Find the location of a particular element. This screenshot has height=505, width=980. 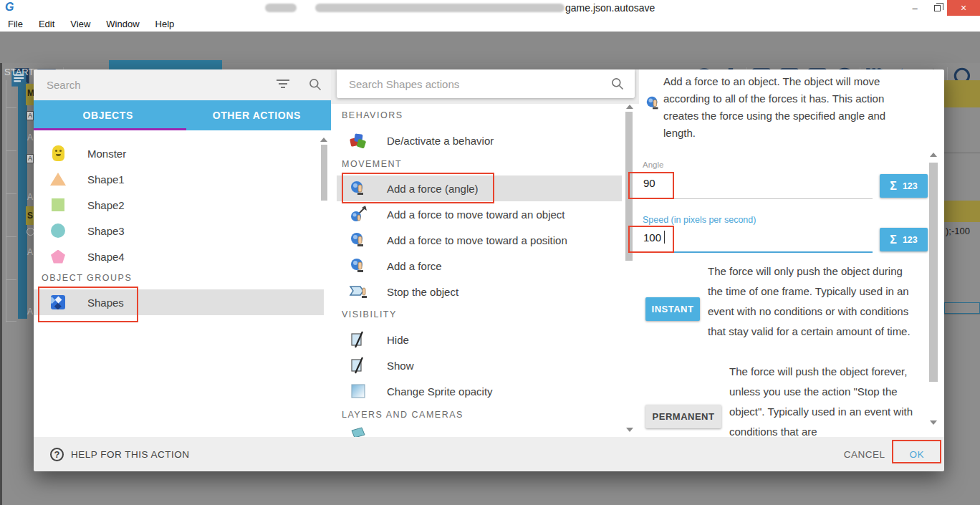

filter-icon is located at coordinates (283, 85).